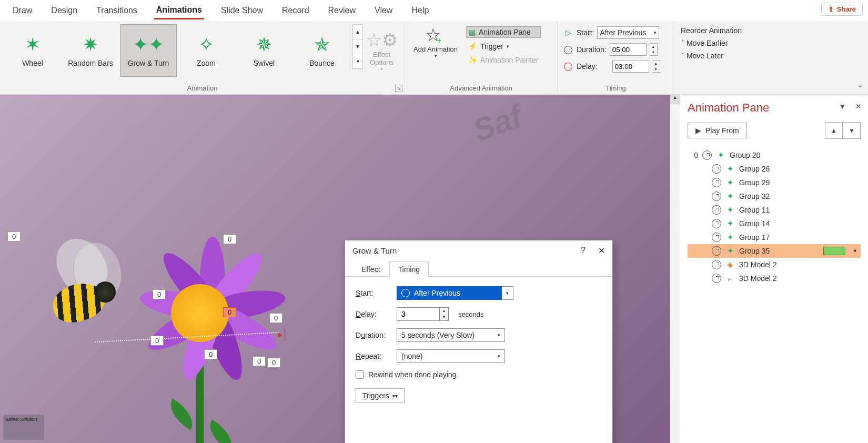  What do you see at coordinates (774, 278) in the screenshot?
I see `animation-list-item: ⌐3D Model 2` at bounding box center [774, 278].